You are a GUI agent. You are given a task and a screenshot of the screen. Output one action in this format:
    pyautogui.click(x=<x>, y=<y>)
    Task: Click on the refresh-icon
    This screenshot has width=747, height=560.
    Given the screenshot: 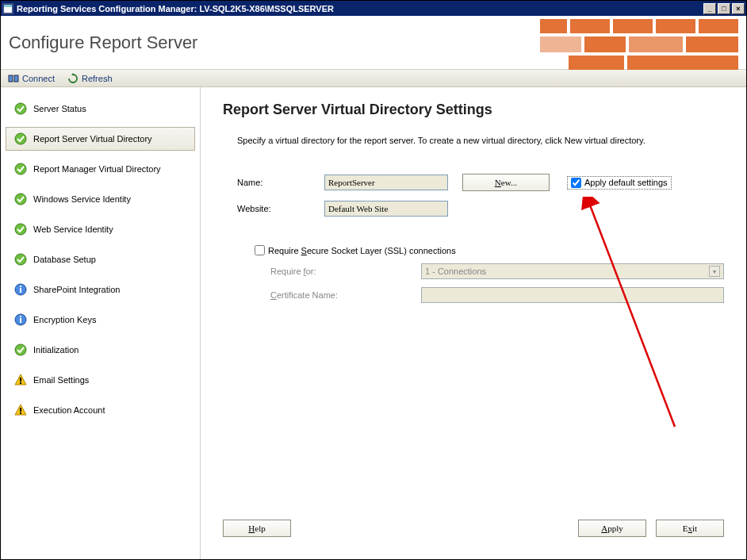 What is the action you would take?
    pyautogui.click(x=73, y=79)
    